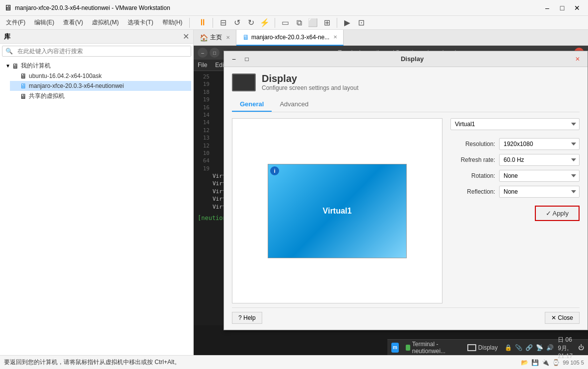 This screenshot has width=588, height=369. I want to click on vm-row-ubuntu: 🖥 ubuntu-16.04.2-x64-100ask, so click(100, 76).